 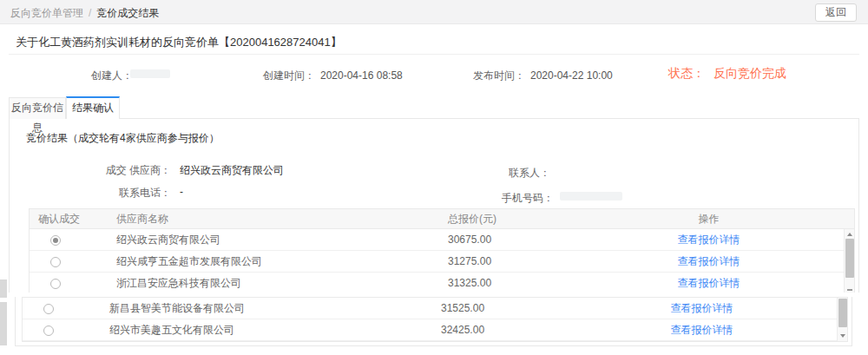 I want to click on supplier-name: 浙江昌安应急科技有限公司, so click(x=260, y=283).